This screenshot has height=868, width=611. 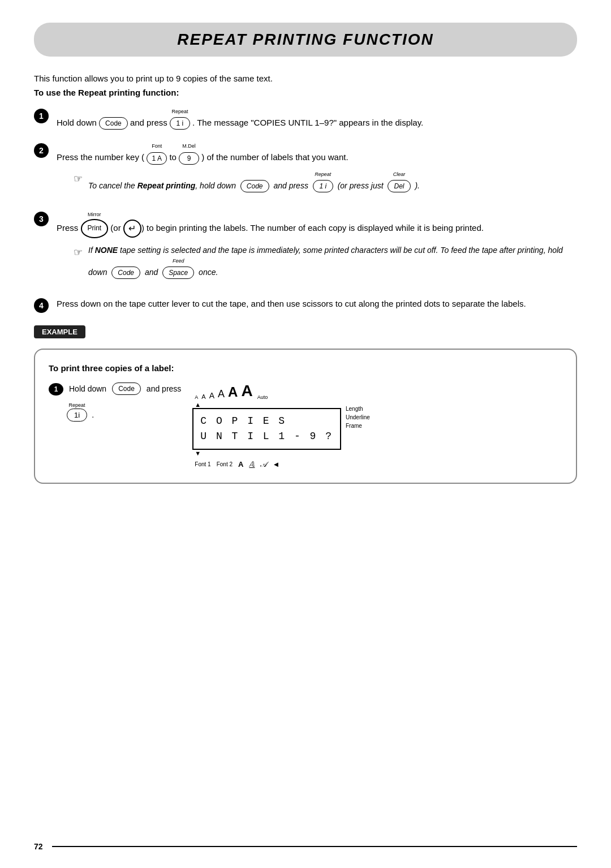 I want to click on example-content: 1 Hold down Code and press Repeat 1i ., so click(x=304, y=426).